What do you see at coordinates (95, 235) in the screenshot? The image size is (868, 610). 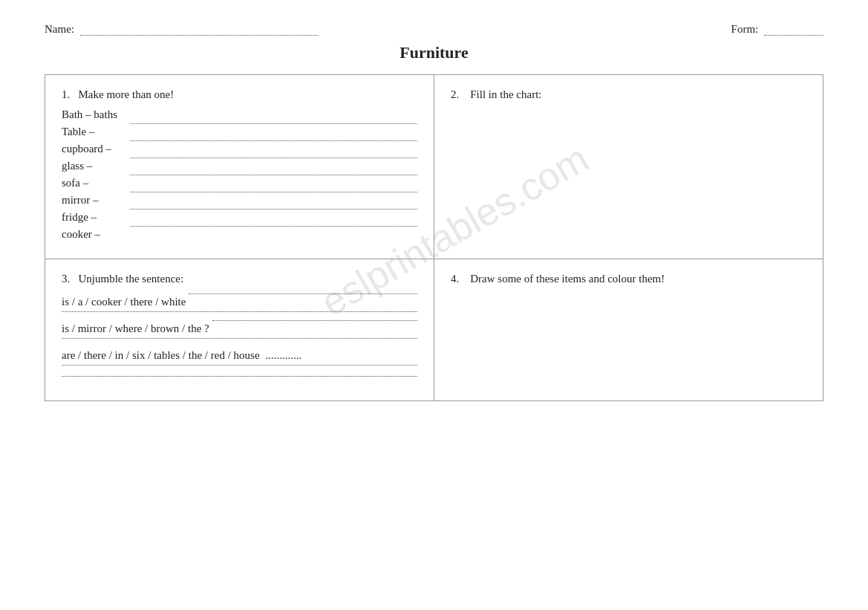 I see `item-label-cooker: cooker –` at bounding box center [95, 235].